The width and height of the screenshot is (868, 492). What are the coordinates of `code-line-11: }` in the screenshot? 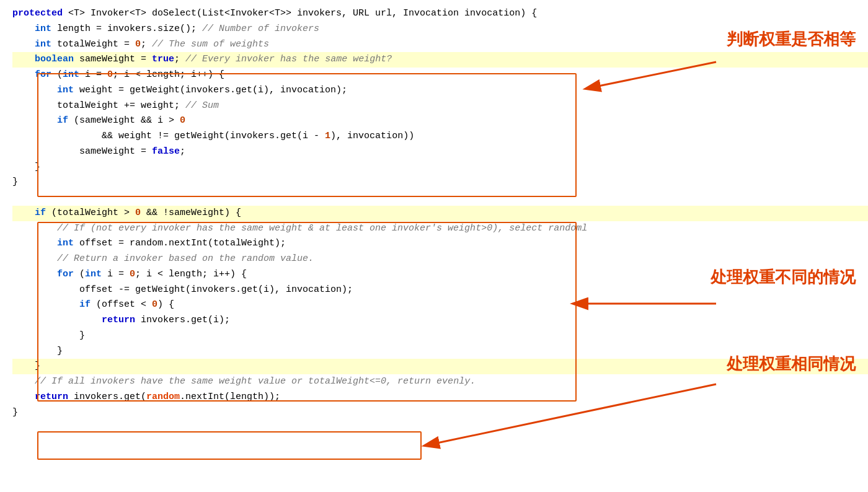 It's located at (440, 167).